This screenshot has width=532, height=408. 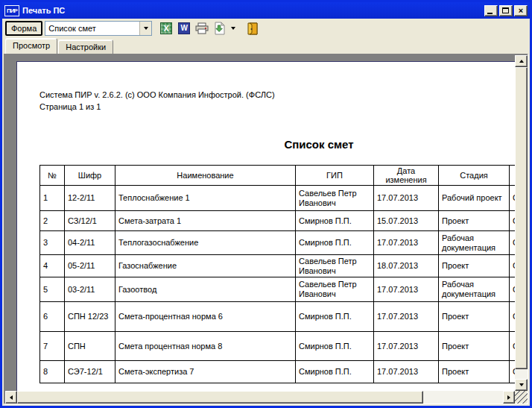 What do you see at coordinates (278, 243) in the screenshot?
I see `table-row: 304-2/11ТеплогазоснабжениеСмирнов П.П.17…` at bounding box center [278, 243].